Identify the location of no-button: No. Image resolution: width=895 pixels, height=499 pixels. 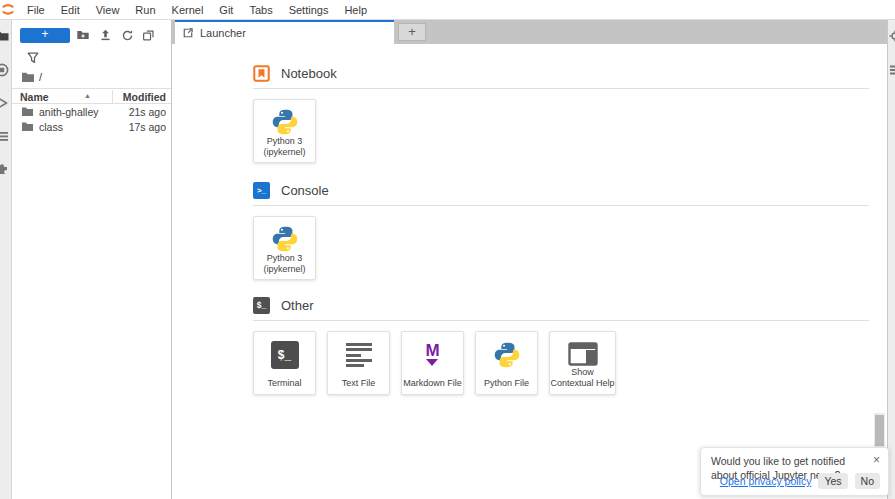
(868, 481).